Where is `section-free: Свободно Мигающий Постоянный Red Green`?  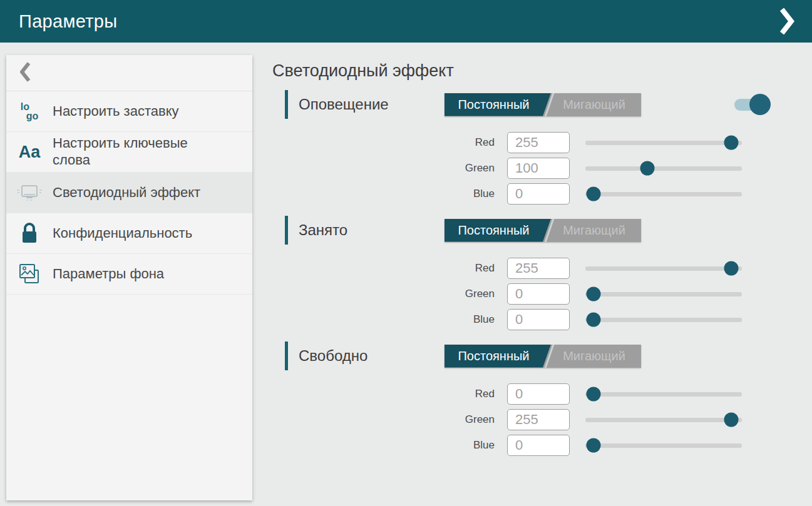 section-free: Свободно Мигающий Постоянный Red Green is located at coordinates (520, 398).